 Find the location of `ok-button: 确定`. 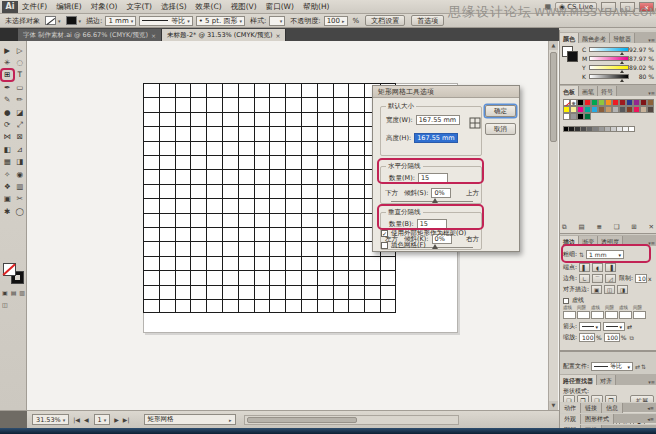

ok-button: 确定 is located at coordinates (500, 111).